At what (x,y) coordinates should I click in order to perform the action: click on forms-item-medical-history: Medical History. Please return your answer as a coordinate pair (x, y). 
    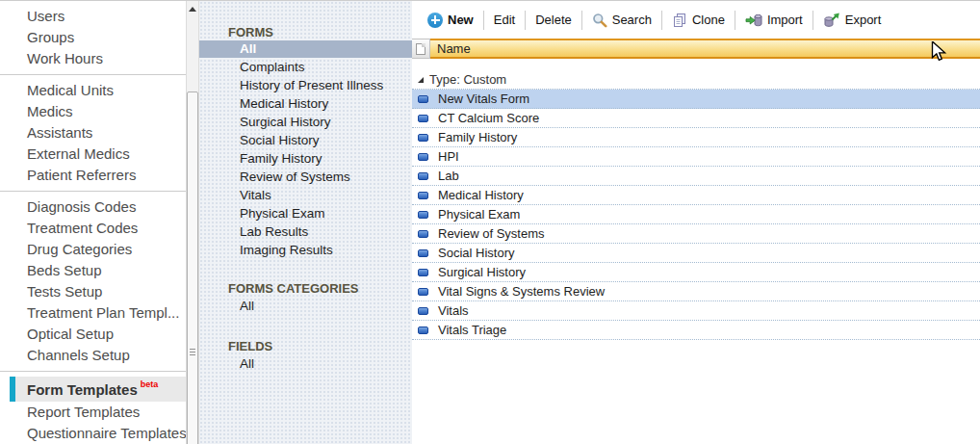
    Looking at the image, I should click on (306, 104).